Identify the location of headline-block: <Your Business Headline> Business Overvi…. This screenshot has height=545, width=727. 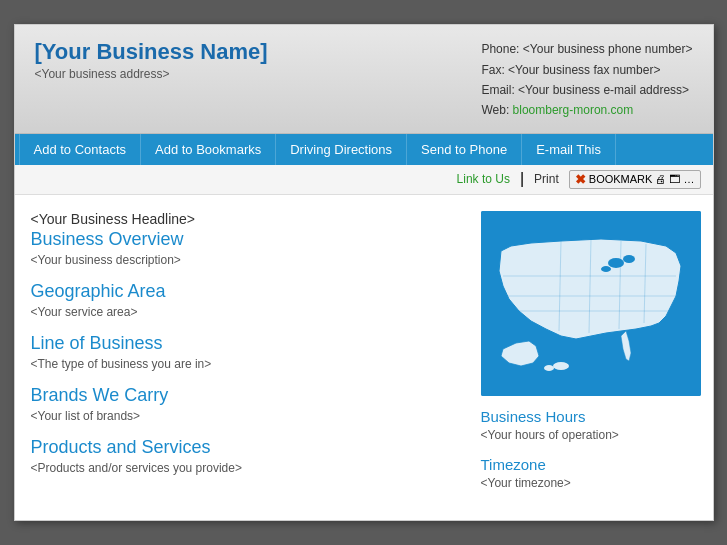
(248, 239).